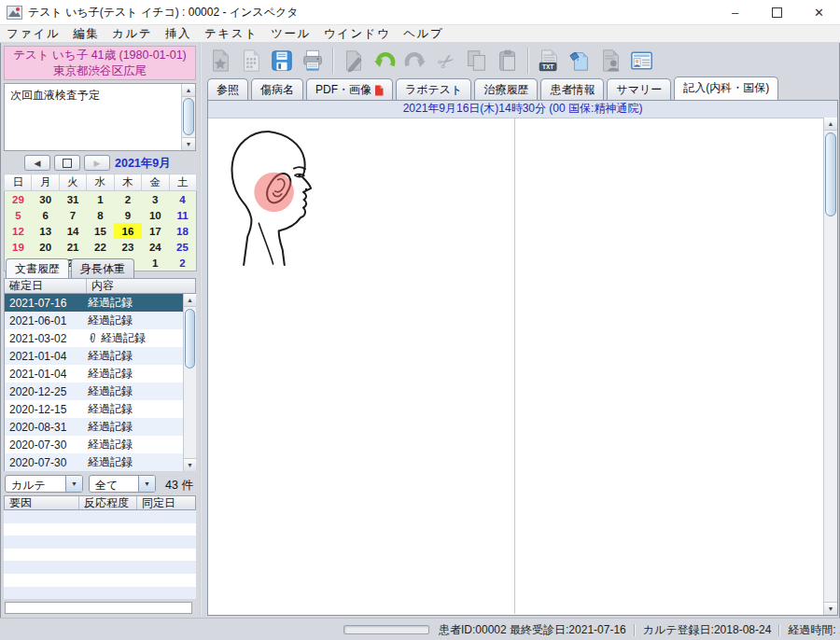 The height and width of the screenshot is (640, 840). I want to click on calendar-day: 3, so click(155, 200).